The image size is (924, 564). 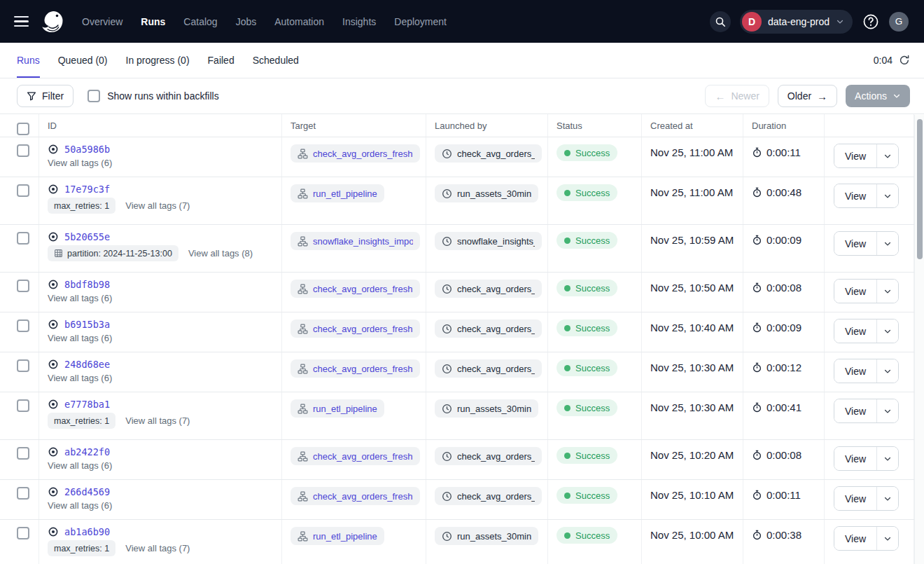 I want to click on nav-item-runs: Runs, so click(x=153, y=22).